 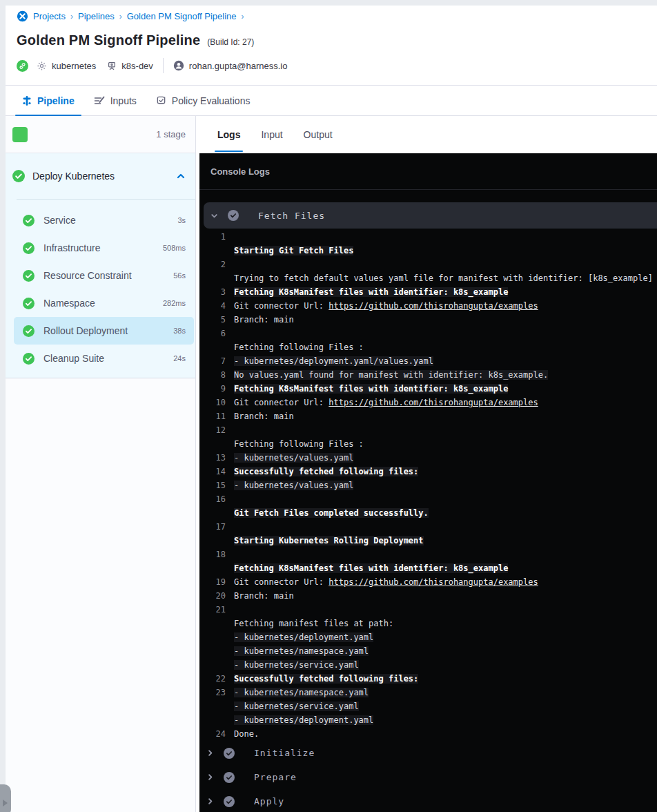 What do you see at coordinates (213, 361) in the screenshot?
I see `log-line-number: 7` at bounding box center [213, 361].